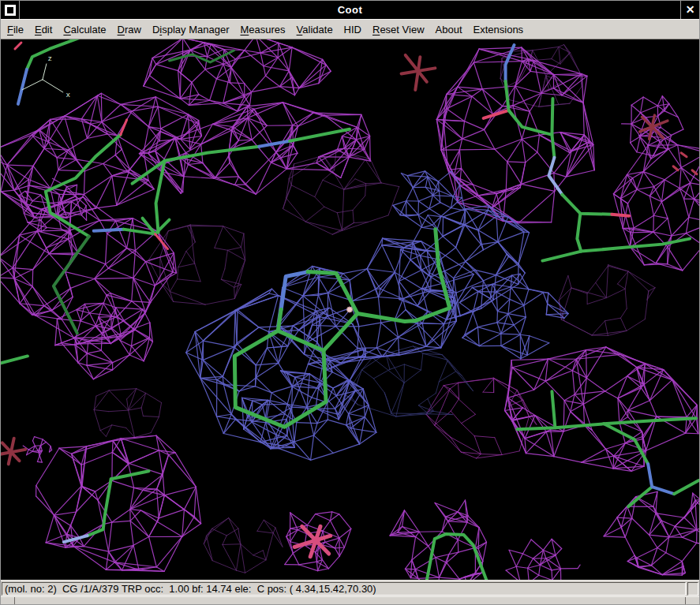 The height and width of the screenshot is (605, 700). What do you see at coordinates (68, 95) in the screenshot?
I see `svg-text: x` at bounding box center [68, 95].